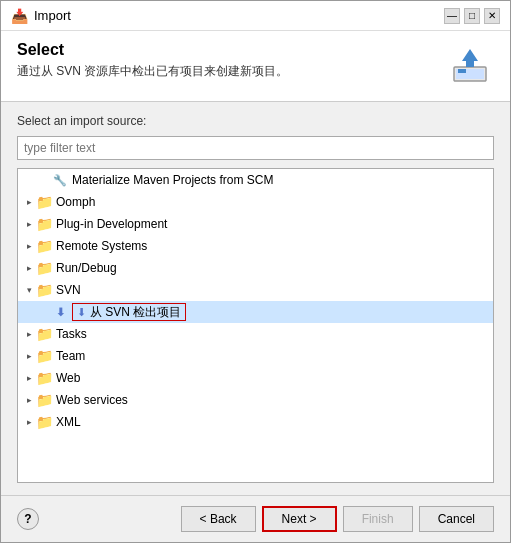 The height and width of the screenshot is (543, 511). I want to click on minimize-button: —, so click(452, 16).